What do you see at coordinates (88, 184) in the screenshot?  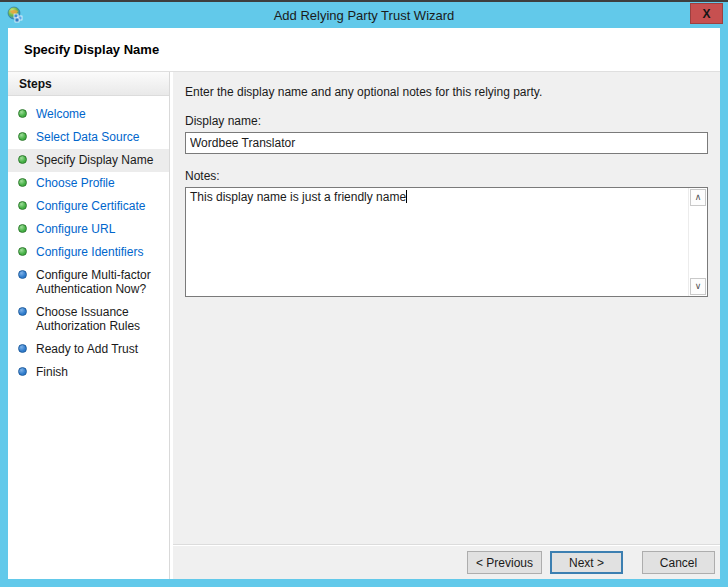 I see `sidebar-item-choose-profile: Choose Profile` at bounding box center [88, 184].